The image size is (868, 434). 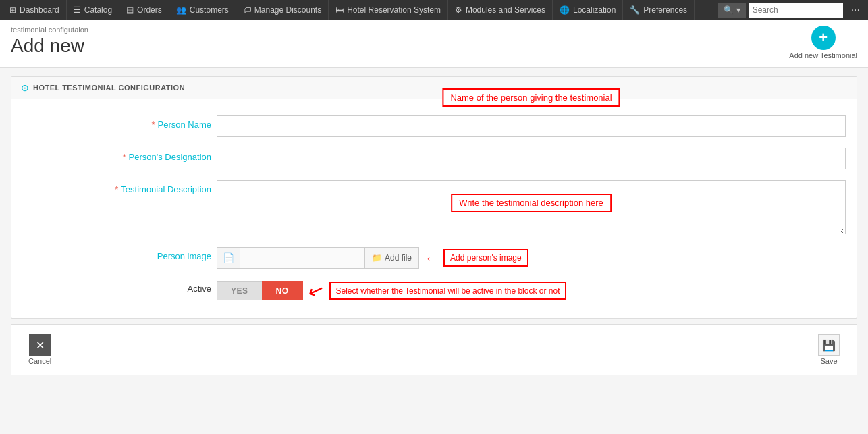 I want to click on card-header: ⊙ HOTEL TESTIMONIAL CONFIGURATION, so click(x=434, y=88).